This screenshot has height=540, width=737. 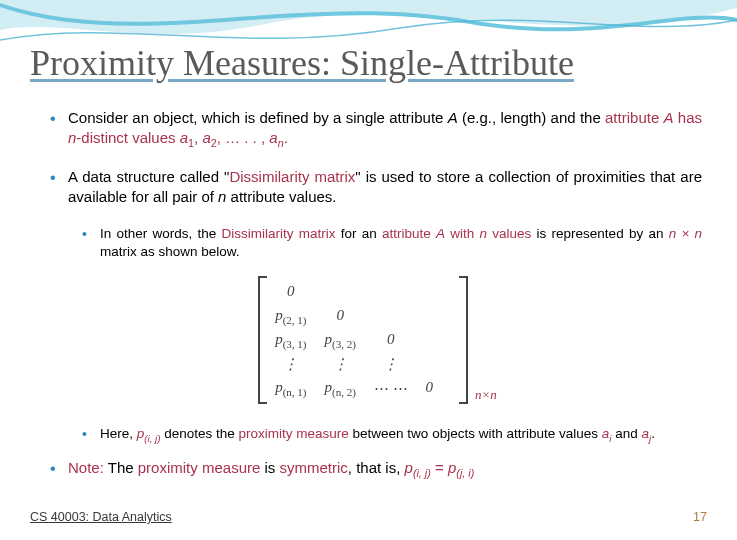 What do you see at coordinates (199, 434) in the screenshot?
I see `text: denotes the` at bounding box center [199, 434].